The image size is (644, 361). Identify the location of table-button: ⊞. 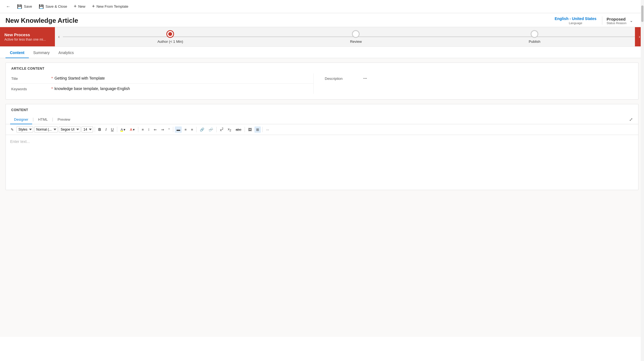
(257, 129).